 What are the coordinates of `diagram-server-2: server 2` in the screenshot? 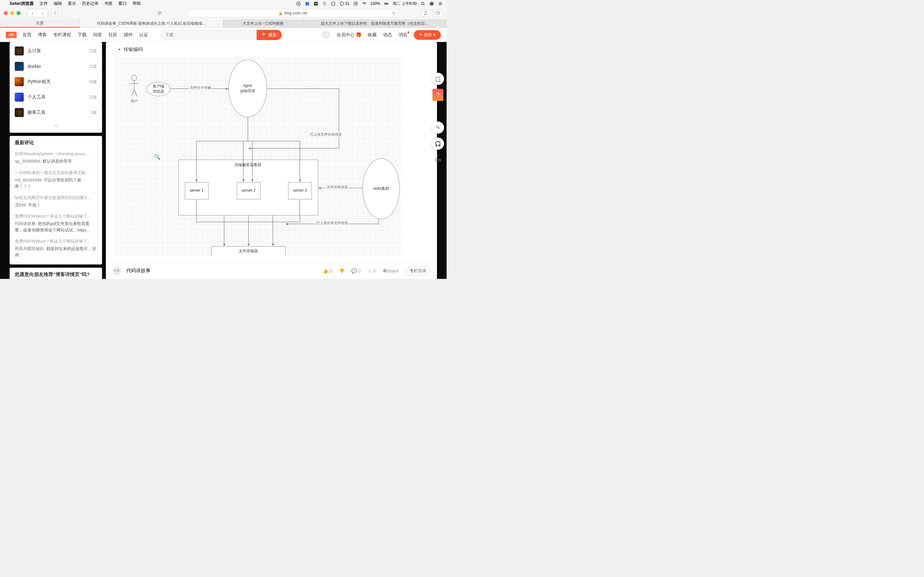 It's located at (249, 191).